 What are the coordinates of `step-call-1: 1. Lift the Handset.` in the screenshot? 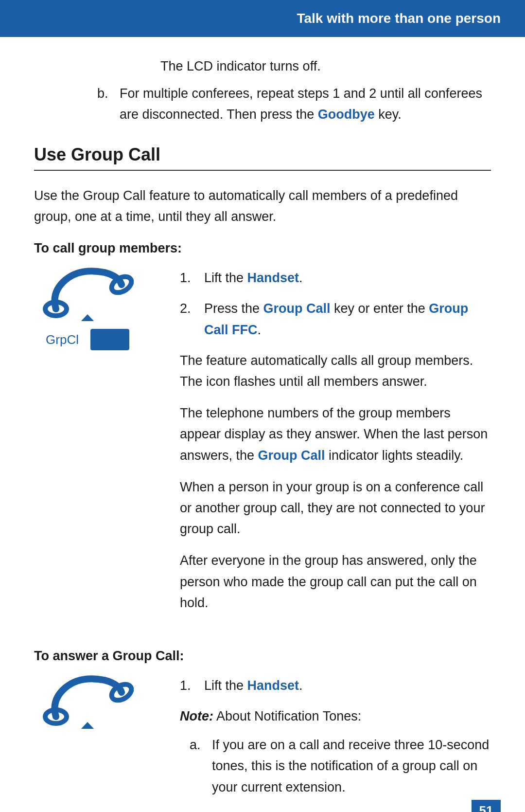 It's located at (335, 278).